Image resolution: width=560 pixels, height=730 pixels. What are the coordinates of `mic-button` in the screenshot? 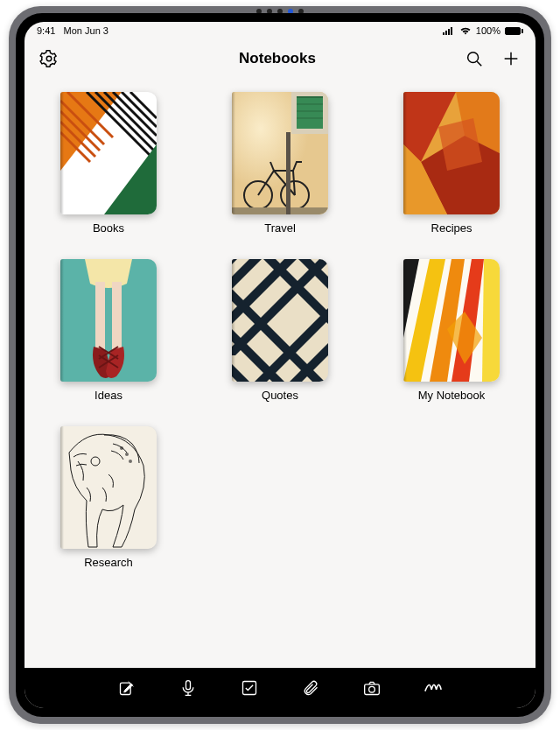 It's located at (188, 688).